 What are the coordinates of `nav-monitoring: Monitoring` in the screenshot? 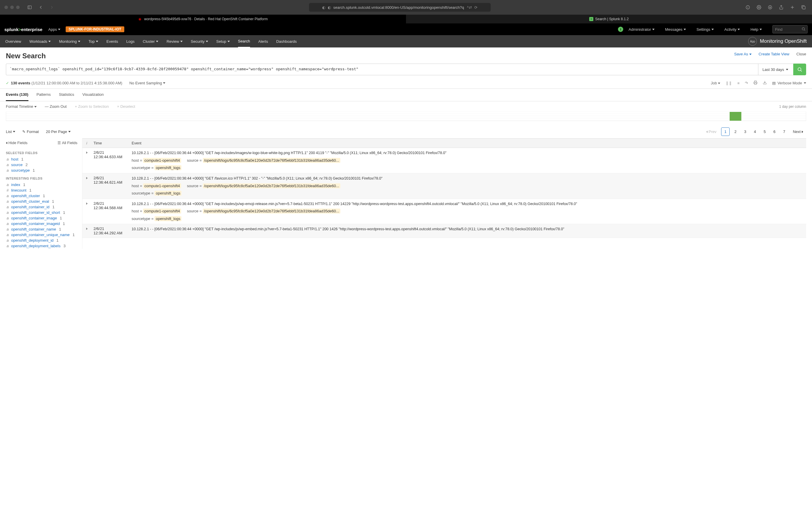 It's located at (70, 41).